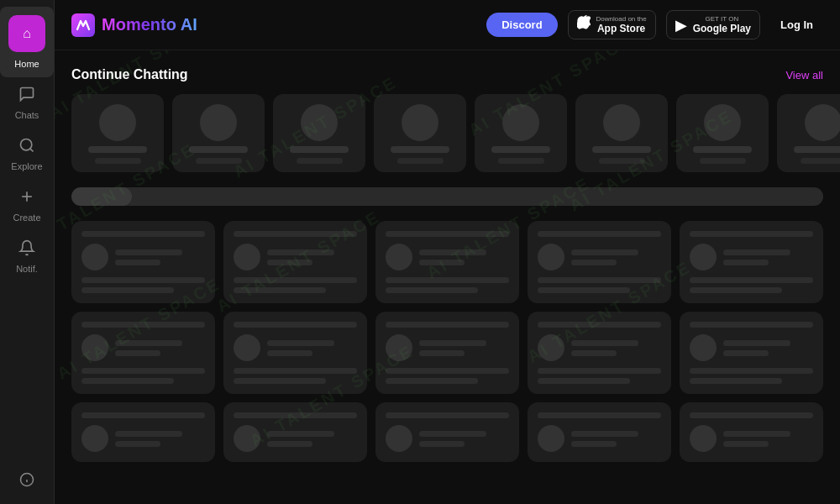  I want to click on info-icon, so click(27, 480).